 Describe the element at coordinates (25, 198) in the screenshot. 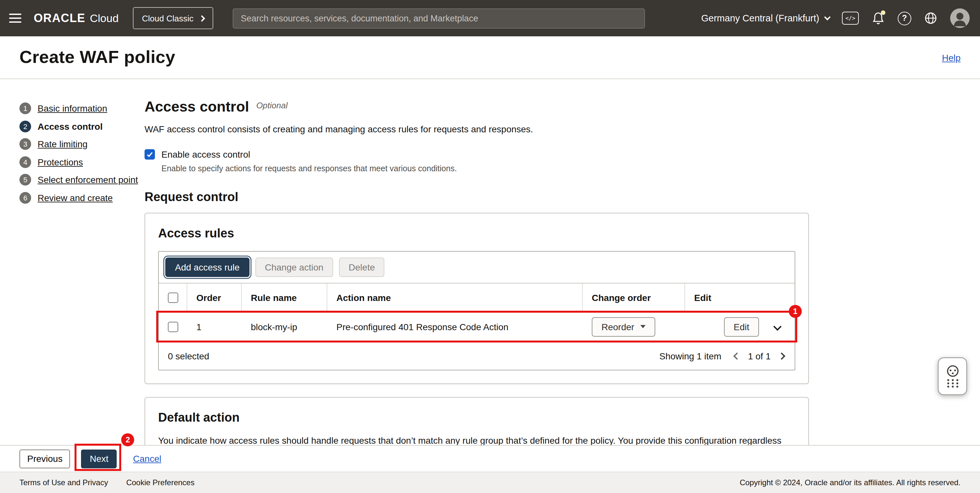

I see `step-number-badge: 6` at that location.